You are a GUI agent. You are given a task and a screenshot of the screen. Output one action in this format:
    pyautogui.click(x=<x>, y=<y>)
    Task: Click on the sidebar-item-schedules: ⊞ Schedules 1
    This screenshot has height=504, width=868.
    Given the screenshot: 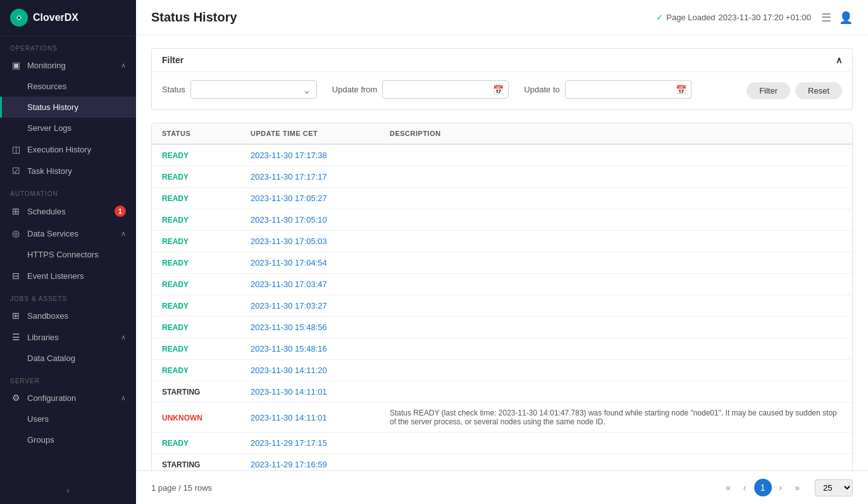 What is the action you would take?
    pyautogui.click(x=68, y=211)
    